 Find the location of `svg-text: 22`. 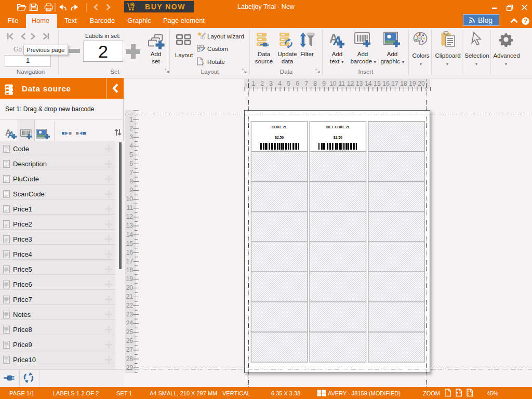

svg-text: 22 is located at coordinates (130, 305).